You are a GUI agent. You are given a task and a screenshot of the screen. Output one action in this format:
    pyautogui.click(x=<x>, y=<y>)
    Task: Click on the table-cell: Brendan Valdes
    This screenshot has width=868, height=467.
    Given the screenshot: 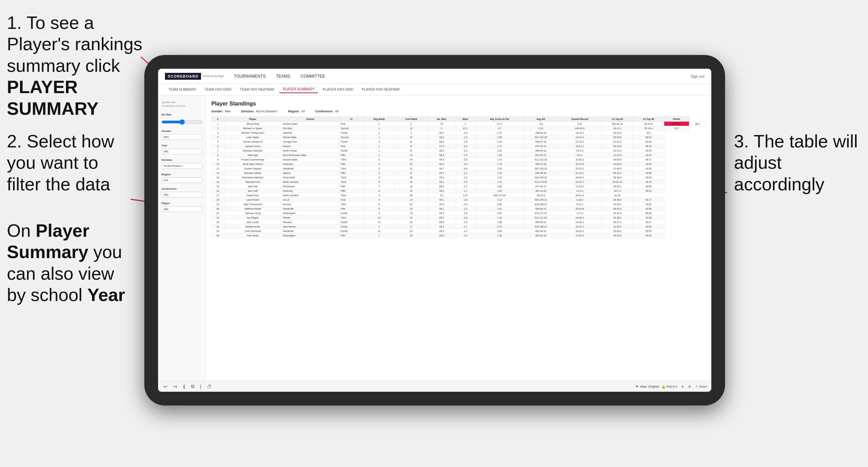 What is the action you would take?
    pyautogui.click(x=253, y=173)
    